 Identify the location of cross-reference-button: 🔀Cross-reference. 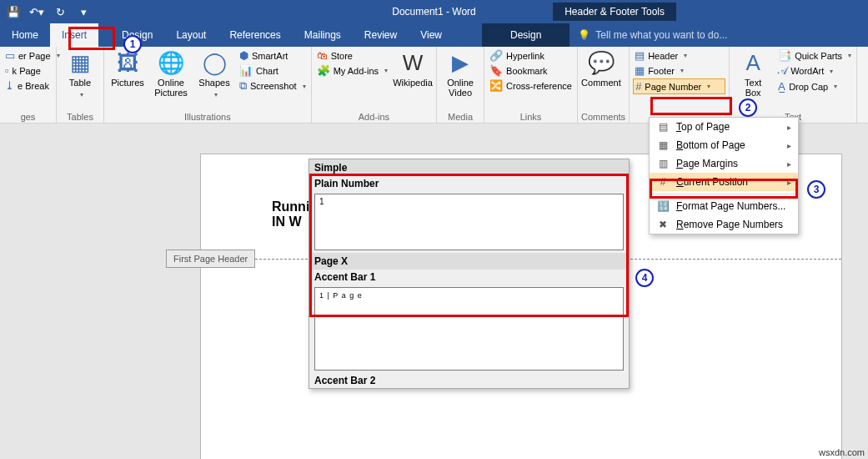
(530, 85).